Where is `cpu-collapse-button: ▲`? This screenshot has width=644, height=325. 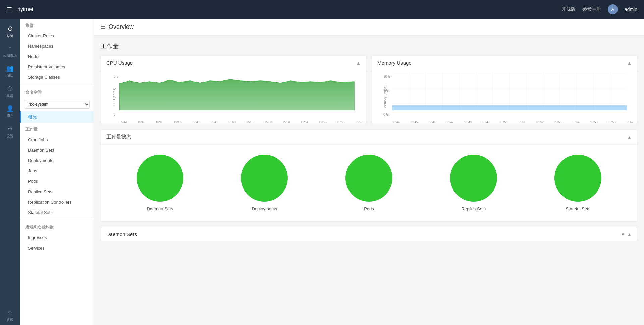 cpu-collapse-button: ▲ is located at coordinates (358, 63).